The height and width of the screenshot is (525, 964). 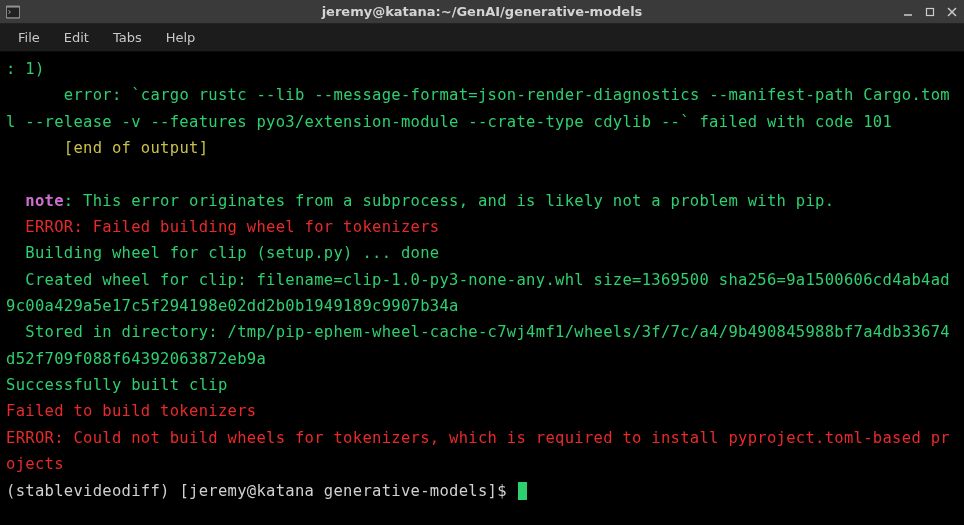 I want to click on output-line: Created wheel for clip: filename=clip-1.…, so click(x=478, y=293).